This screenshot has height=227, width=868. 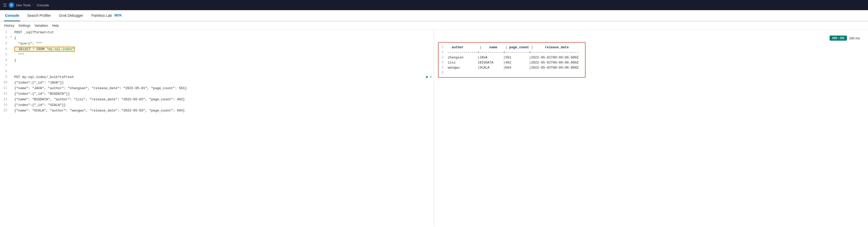 I want to click on toolbar-variables: Variables, so click(x=41, y=26).